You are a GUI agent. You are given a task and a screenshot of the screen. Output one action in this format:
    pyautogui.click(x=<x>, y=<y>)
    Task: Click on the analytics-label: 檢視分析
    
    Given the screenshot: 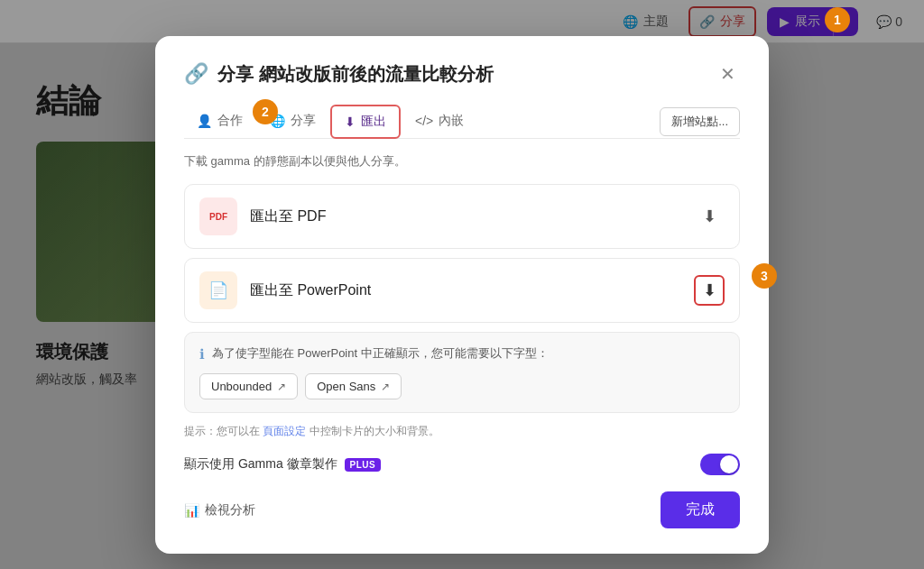 What is the action you would take?
    pyautogui.click(x=230, y=510)
    